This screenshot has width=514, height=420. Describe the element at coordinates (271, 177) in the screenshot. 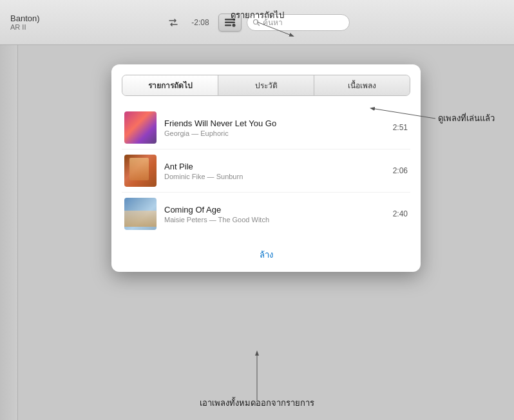

I see `song-meta-2: Dominic Fike — Sunburn` at that location.